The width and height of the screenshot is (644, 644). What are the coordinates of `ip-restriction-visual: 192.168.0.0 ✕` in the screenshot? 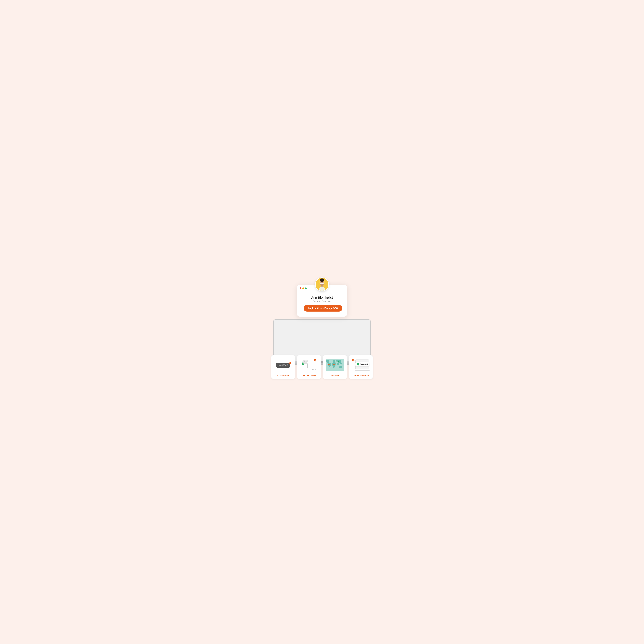 It's located at (283, 365).